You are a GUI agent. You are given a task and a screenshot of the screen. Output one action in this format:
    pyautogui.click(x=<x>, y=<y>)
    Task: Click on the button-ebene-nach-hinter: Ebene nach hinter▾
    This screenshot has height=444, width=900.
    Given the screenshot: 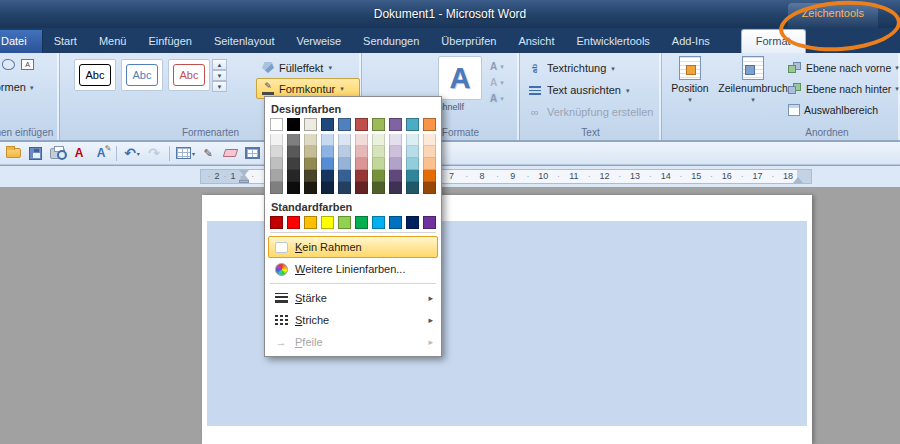 What is the action you would take?
    pyautogui.click(x=844, y=88)
    